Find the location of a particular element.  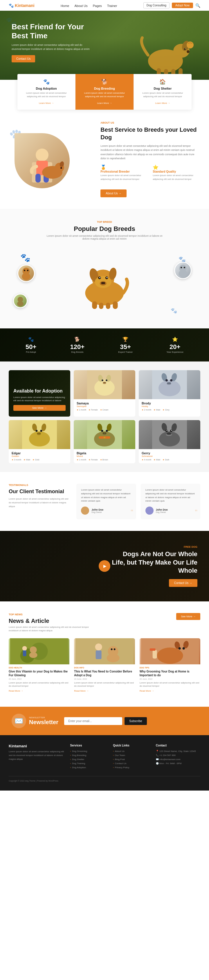

footer-contact-phone: 📞 +1 234 567 890 is located at coordinates (178, 756).